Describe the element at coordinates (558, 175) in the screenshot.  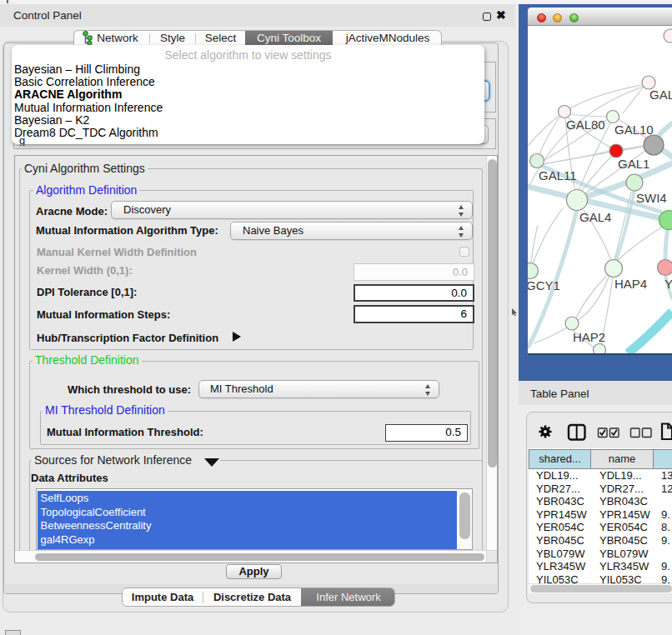
I see `svg-text: GAL11` at that location.